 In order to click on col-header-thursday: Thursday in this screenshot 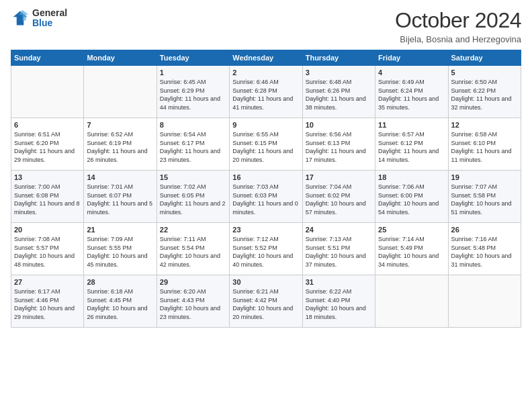, I will do `click(339, 58)`.